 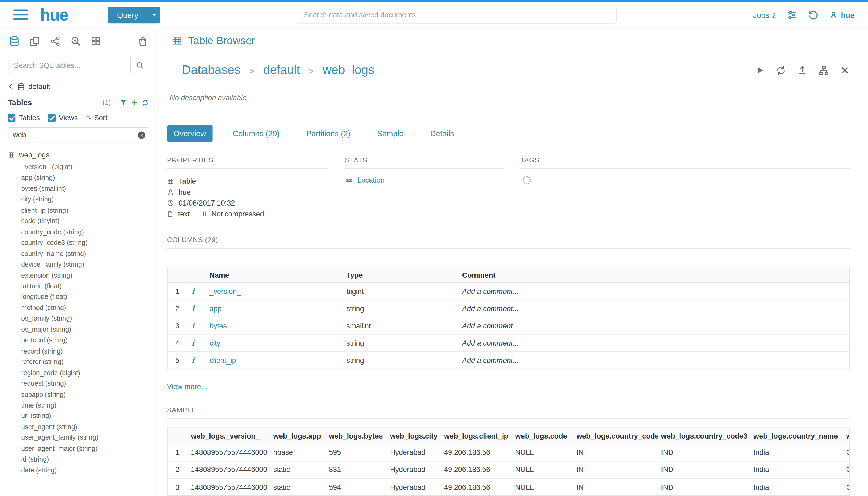 What do you see at coordinates (509, 436) in the screenshot?
I see `sample-table-header-row: web_logs._version_web_logs.appweb_logs.b…` at bounding box center [509, 436].